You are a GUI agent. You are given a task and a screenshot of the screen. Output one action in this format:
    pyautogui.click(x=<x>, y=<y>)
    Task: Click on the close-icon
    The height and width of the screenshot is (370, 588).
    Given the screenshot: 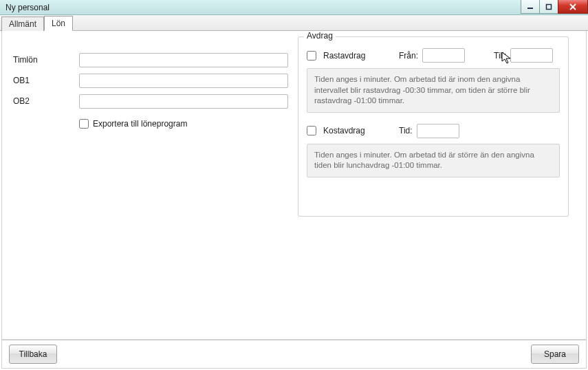 What is the action you would take?
    pyautogui.click(x=573, y=7)
    